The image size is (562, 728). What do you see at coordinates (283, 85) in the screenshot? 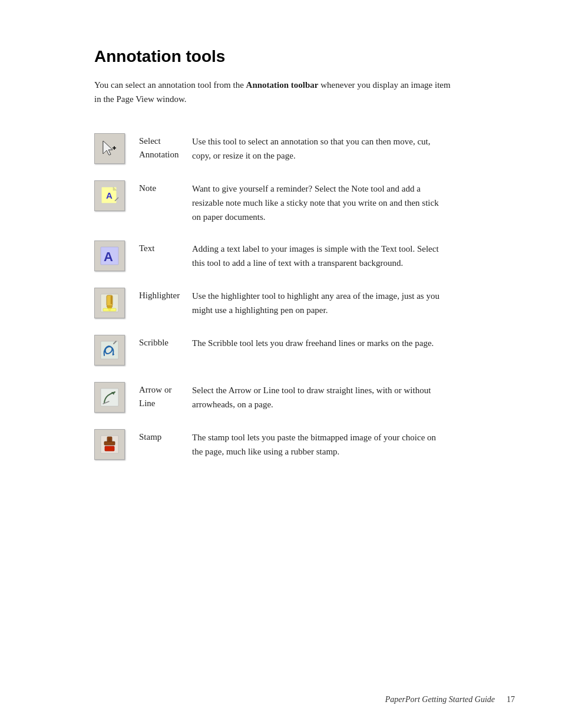
I see `intro-bold: Annotation toolbar` at bounding box center [283, 85].